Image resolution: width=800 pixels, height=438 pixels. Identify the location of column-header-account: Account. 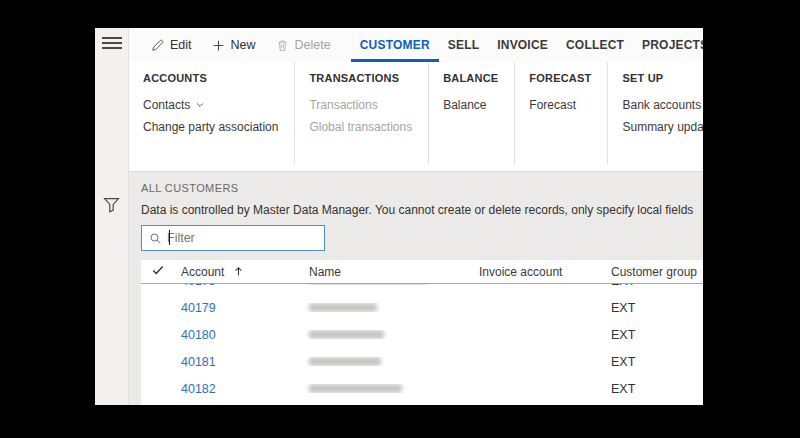
(239, 272).